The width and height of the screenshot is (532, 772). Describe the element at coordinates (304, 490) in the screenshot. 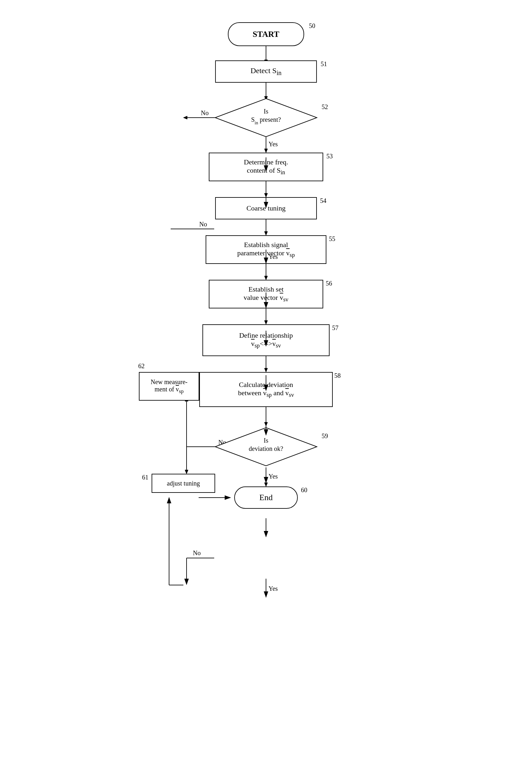

I see `num-60: 60` at that location.